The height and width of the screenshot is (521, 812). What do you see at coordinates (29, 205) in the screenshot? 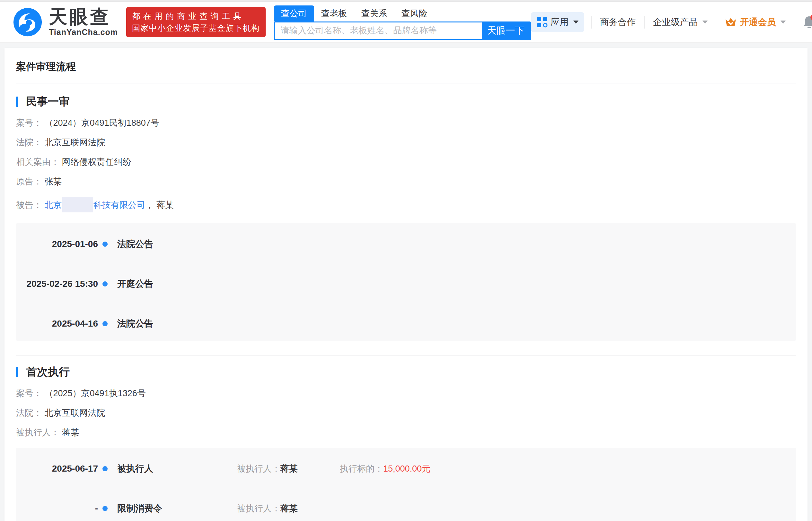
I see `field-label: 被告：` at bounding box center [29, 205].